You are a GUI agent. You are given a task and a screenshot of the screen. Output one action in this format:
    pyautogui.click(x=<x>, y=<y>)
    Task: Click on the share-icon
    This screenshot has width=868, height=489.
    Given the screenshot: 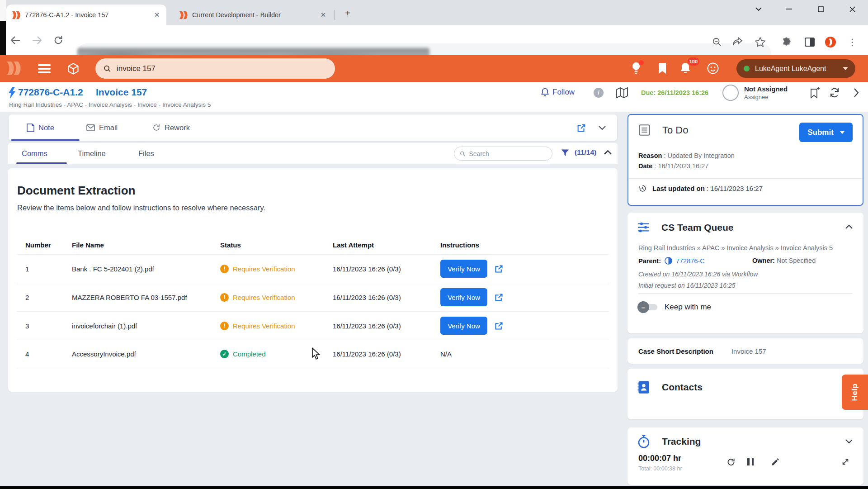 What is the action you would take?
    pyautogui.click(x=738, y=42)
    